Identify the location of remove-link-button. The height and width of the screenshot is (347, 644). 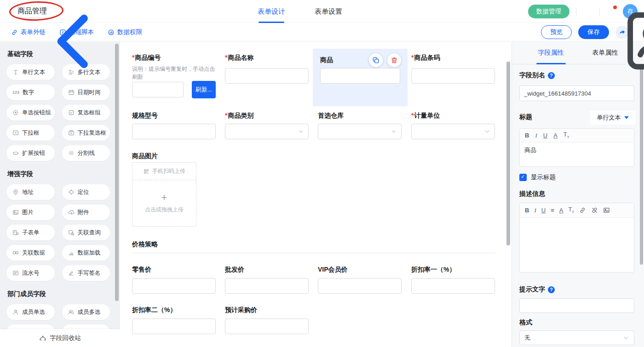
(594, 210).